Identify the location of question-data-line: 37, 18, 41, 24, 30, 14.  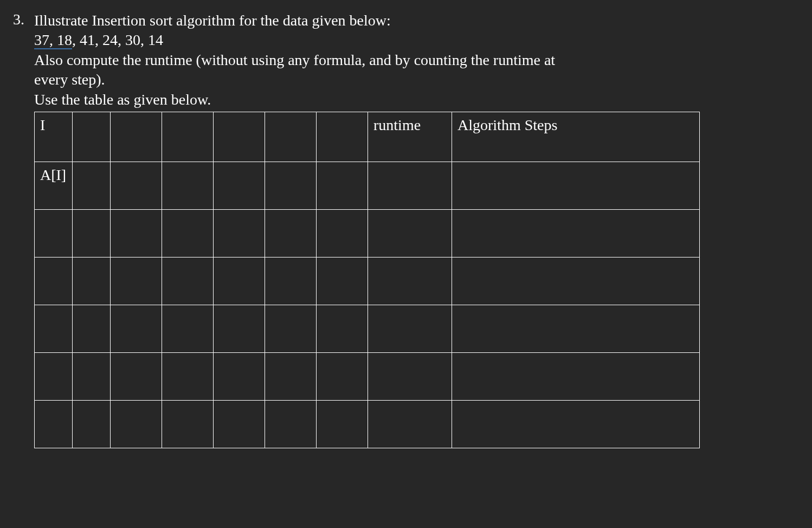
(412, 40).